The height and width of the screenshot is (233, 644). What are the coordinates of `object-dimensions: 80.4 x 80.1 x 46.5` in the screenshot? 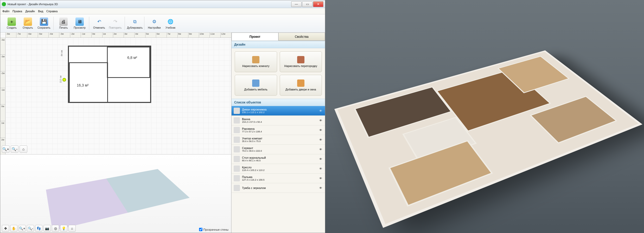 It's located at (279, 161).